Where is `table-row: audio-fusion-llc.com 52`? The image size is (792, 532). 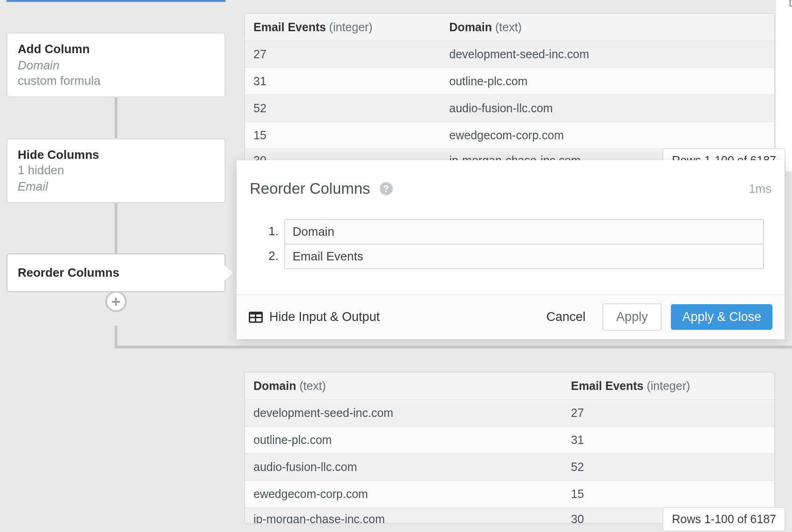
table-row: audio-fusion-llc.com 52 is located at coordinates (510, 467).